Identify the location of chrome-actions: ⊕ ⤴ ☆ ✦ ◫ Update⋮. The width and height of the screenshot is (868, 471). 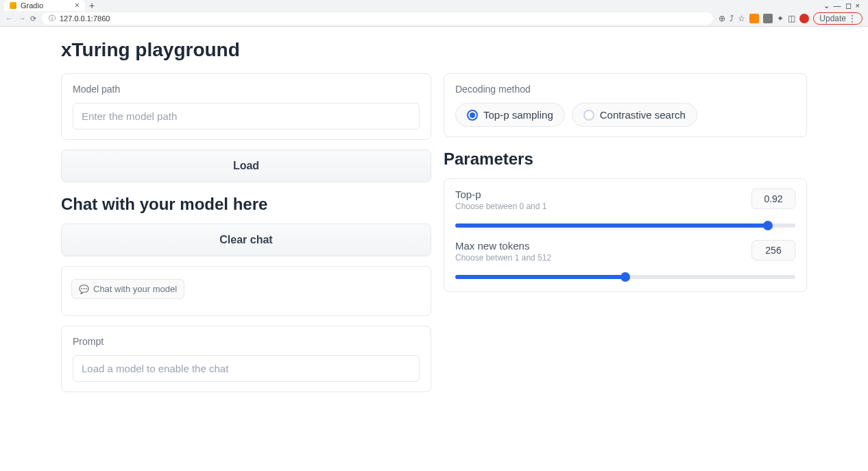
(791, 19).